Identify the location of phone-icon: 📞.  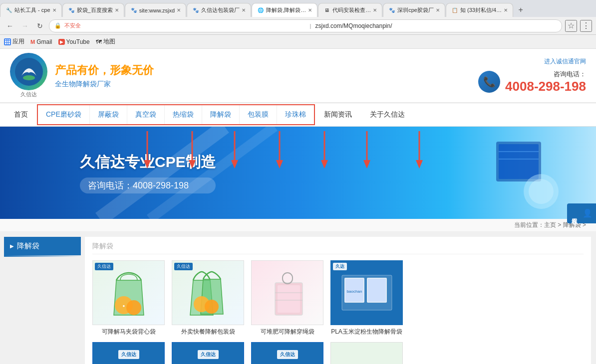
(489, 82).